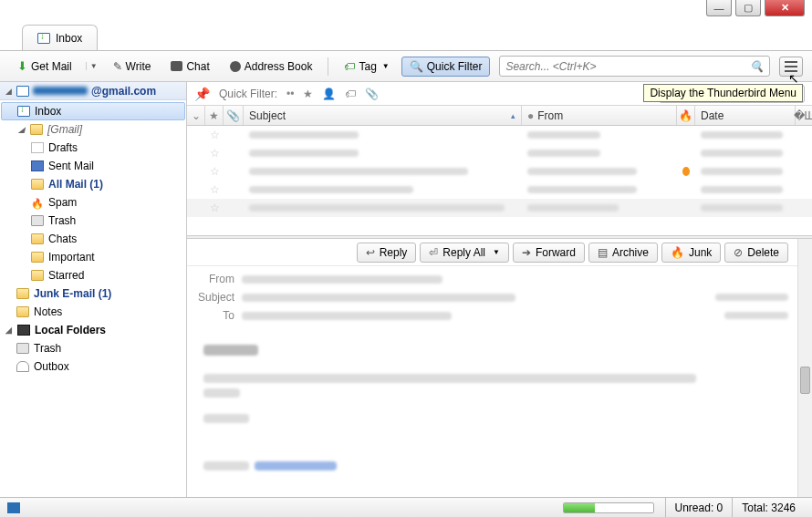 The image size is (812, 517). What do you see at coordinates (526, 253) in the screenshot?
I see `forward-icon: ➔` at bounding box center [526, 253].